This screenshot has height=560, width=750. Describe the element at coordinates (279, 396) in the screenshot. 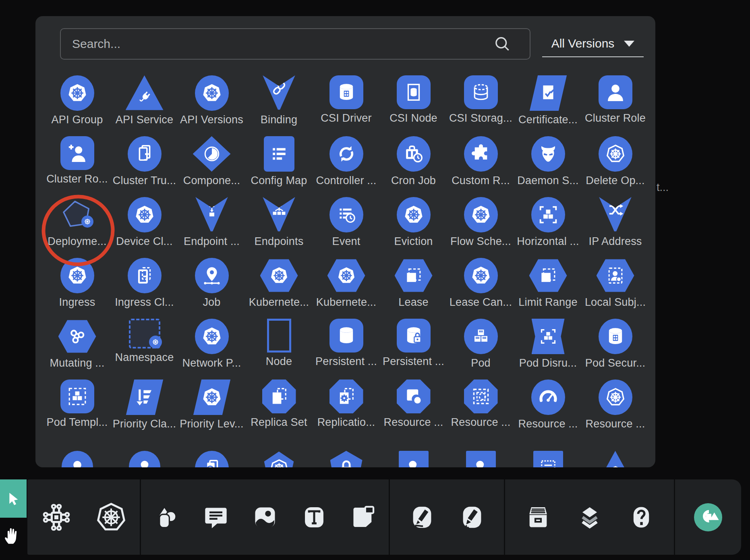

I see `replica-set-icon` at that location.